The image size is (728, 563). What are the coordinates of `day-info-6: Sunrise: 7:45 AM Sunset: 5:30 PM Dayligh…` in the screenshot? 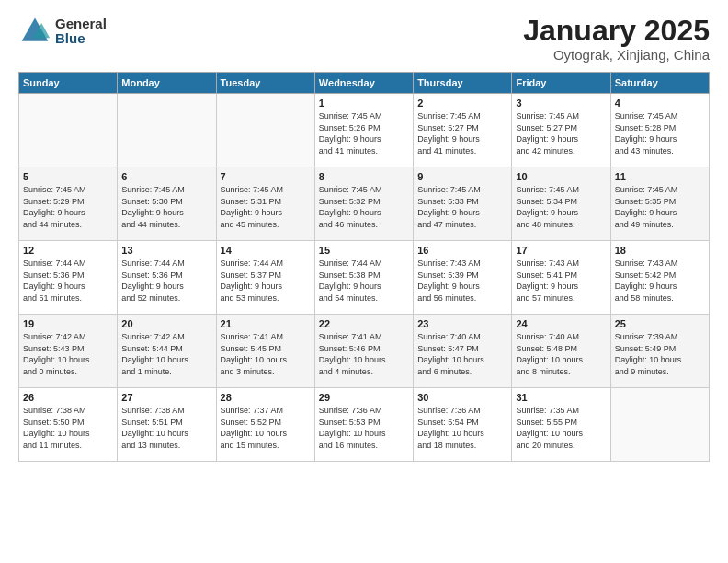 It's located at (166, 207).